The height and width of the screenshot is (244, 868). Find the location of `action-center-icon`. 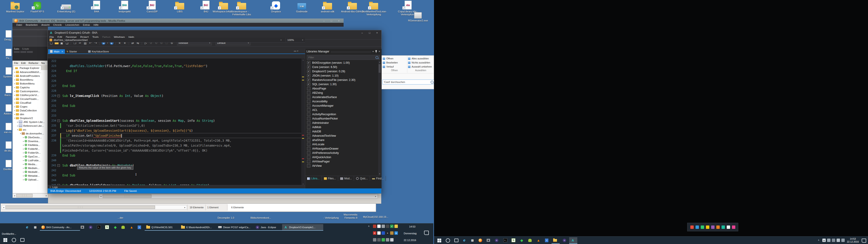

action-center-icon is located at coordinates (427, 233).